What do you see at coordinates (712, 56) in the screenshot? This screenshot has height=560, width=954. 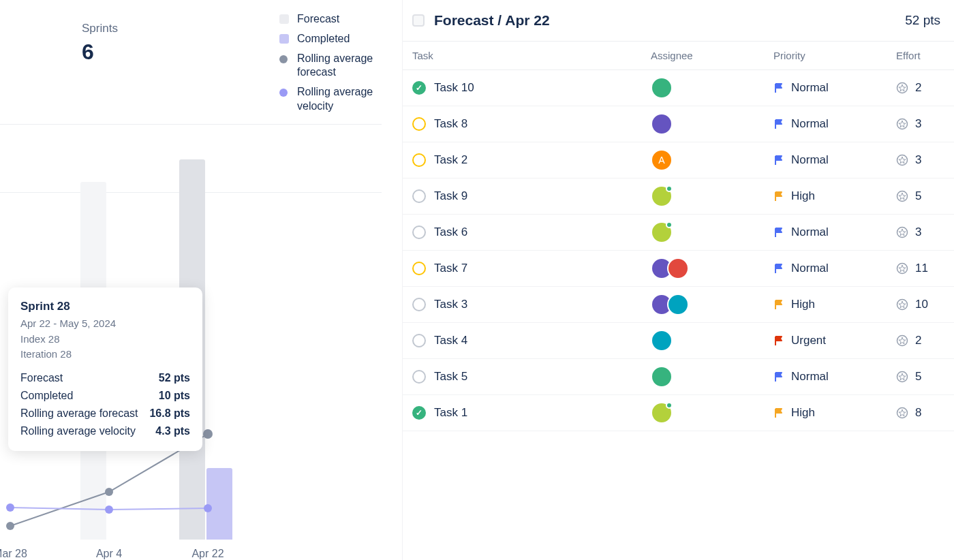 I see `col-header-assignee: Assignee` at bounding box center [712, 56].